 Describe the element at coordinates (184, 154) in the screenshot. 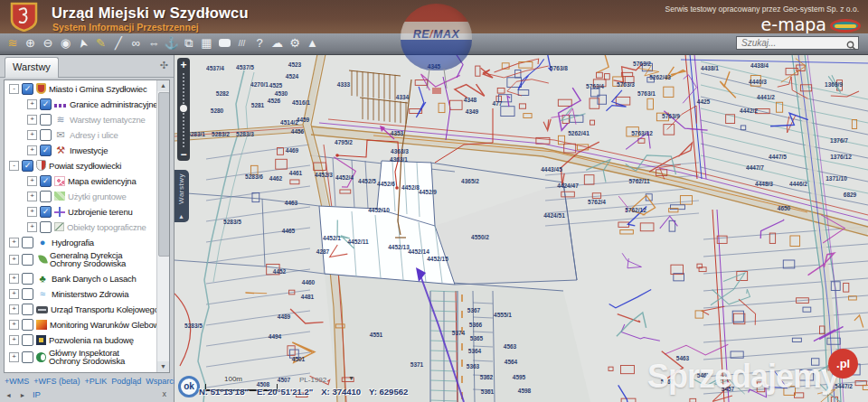

I see `zoom-out-control: −` at that location.